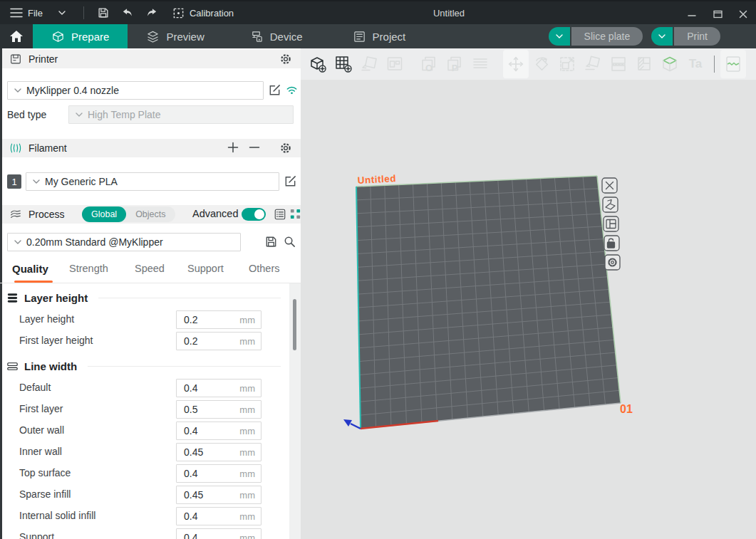 The width and height of the screenshot is (756, 539). Describe the element at coordinates (203, 13) in the screenshot. I see `calibration-button: Calibration` at that location.